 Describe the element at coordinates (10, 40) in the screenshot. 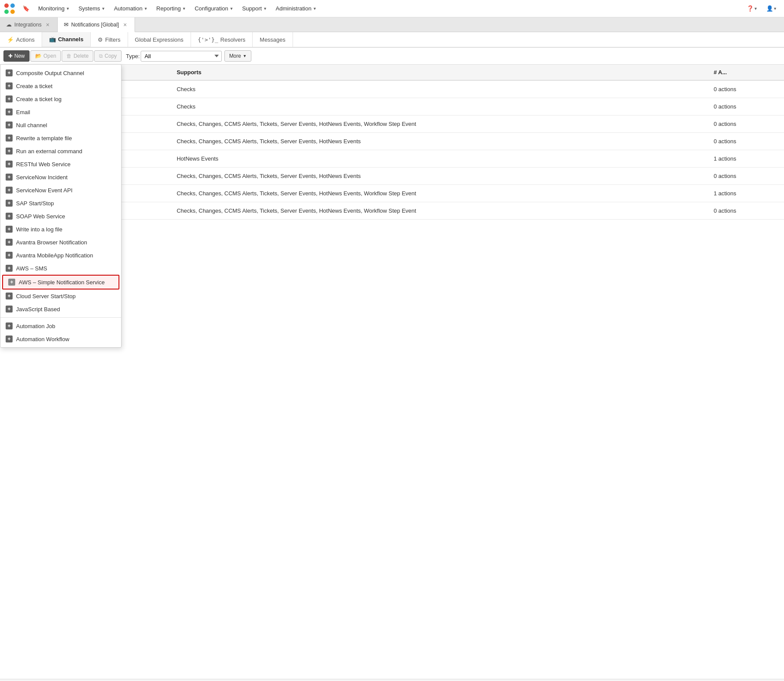

I see `actions-tab-icon: ⚡` at that location.